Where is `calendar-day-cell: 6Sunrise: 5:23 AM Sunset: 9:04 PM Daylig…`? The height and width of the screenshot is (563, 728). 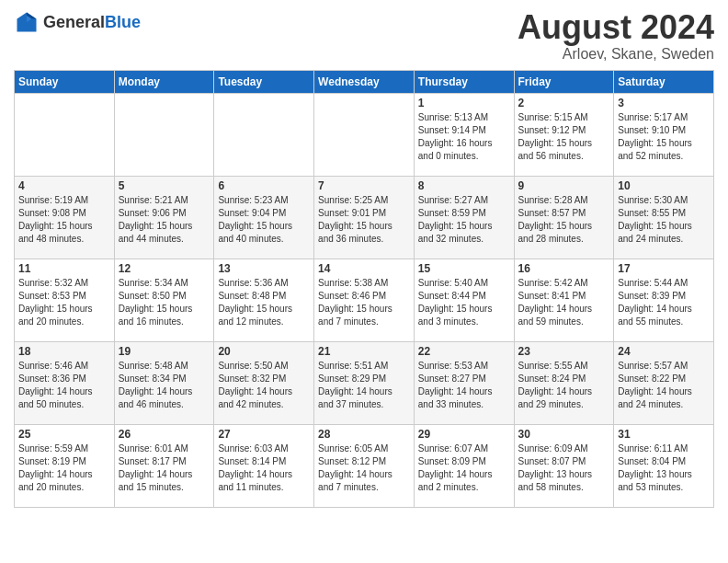
calendar-day-cell: 6Sunrise: 5:23 AM Sunset: 9:04 PM Daylig… is located at coordinates (265, 217).